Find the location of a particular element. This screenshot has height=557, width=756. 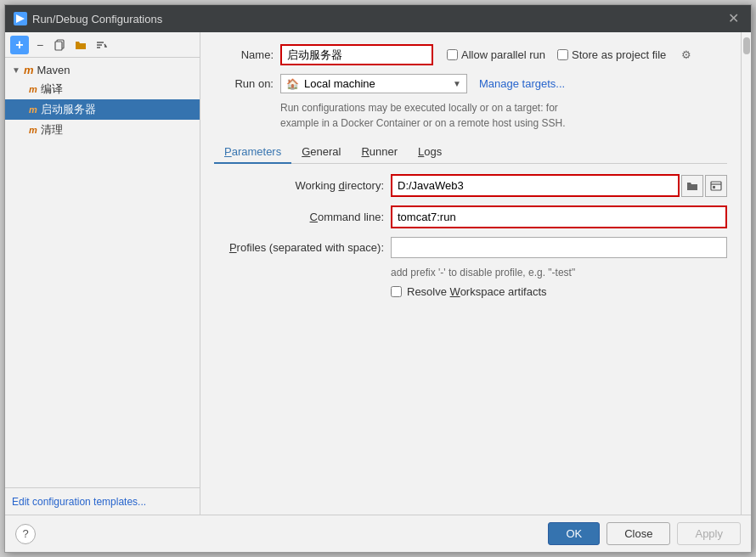

remove-config-button: − is located at coordinates (40, 45).